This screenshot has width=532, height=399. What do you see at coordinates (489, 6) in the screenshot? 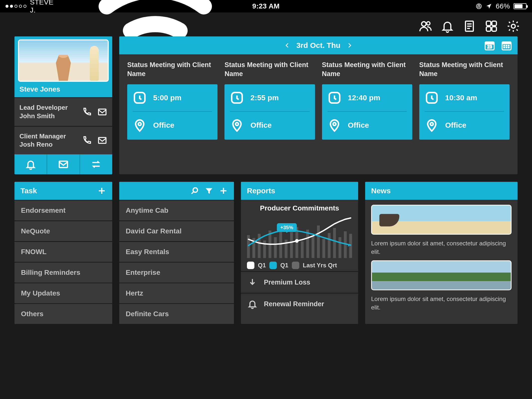
I see `location-icon` at bounding box center [489, 6].